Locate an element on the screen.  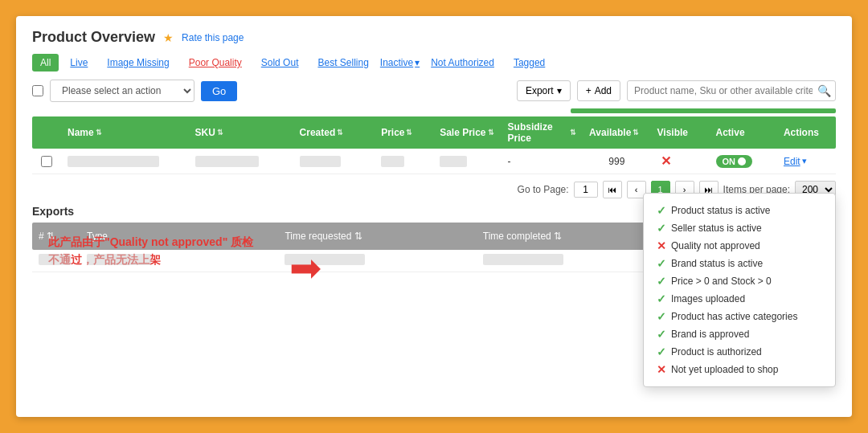
popup-item-6: ✓ Images uploaded is located at coordinates (739, 299).